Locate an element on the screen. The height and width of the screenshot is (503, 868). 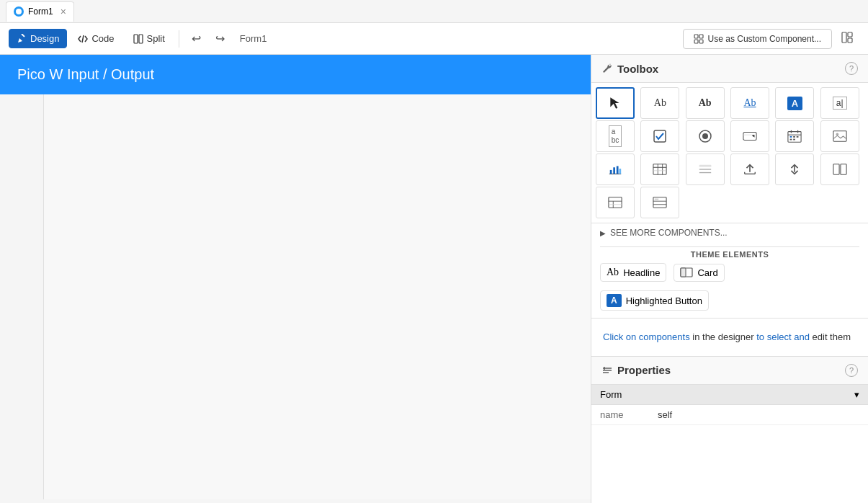
tab-form1: Form1 × is located at coordinates (40, 12).